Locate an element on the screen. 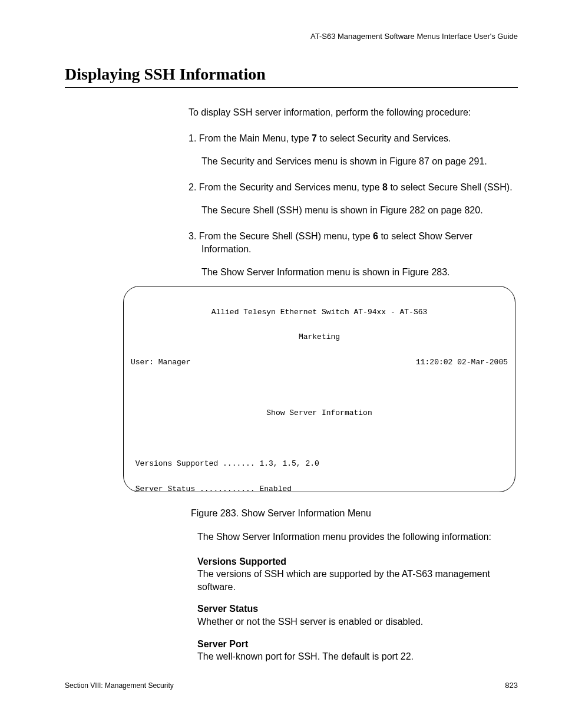 This screenshot has height=728, width=562. page-title: Displaying SSH Information is located at coordinates (291, 77).